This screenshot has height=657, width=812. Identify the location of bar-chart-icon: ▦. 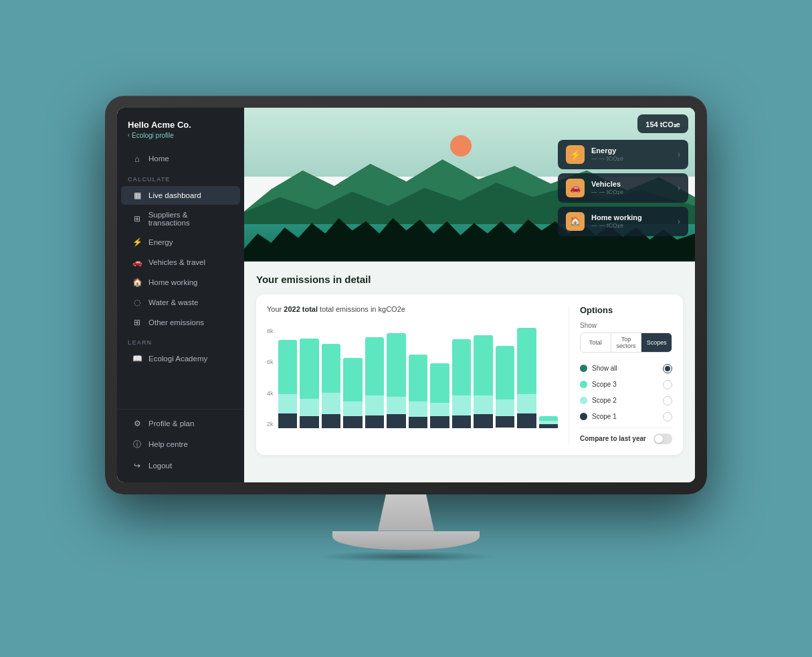
(137, 195).